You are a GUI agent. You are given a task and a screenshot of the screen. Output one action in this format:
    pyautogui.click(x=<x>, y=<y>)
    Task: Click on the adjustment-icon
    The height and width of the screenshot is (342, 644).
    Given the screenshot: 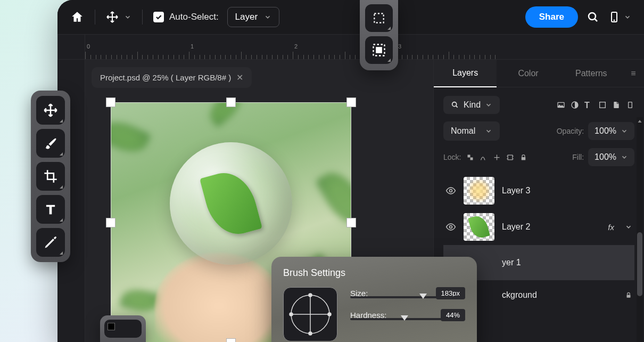 What is the action you would take?
    pyautogui.click(x=575, y=105)
    